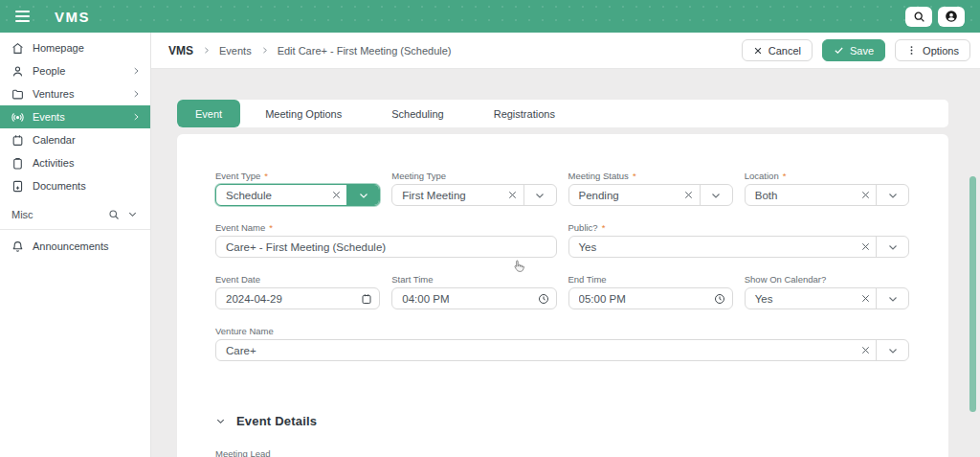 The width and height of the screenshot is (980, 457). What do you see at coordinates (474, 299) in the screenshot?
I see `start-time-input-wrap` at bounding box center [474, 299].